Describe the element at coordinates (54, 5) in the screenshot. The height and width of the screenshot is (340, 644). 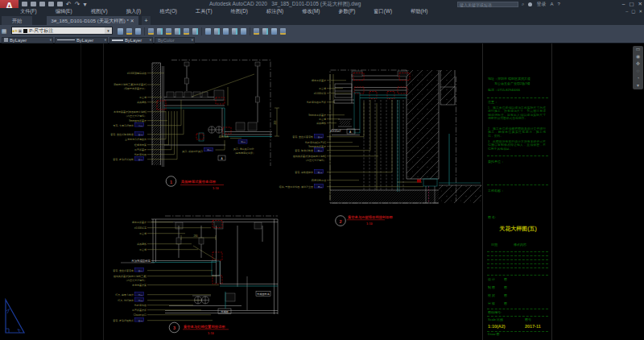
I see `quick-access-toolbar: ↶ ↷ ▾` at that location.